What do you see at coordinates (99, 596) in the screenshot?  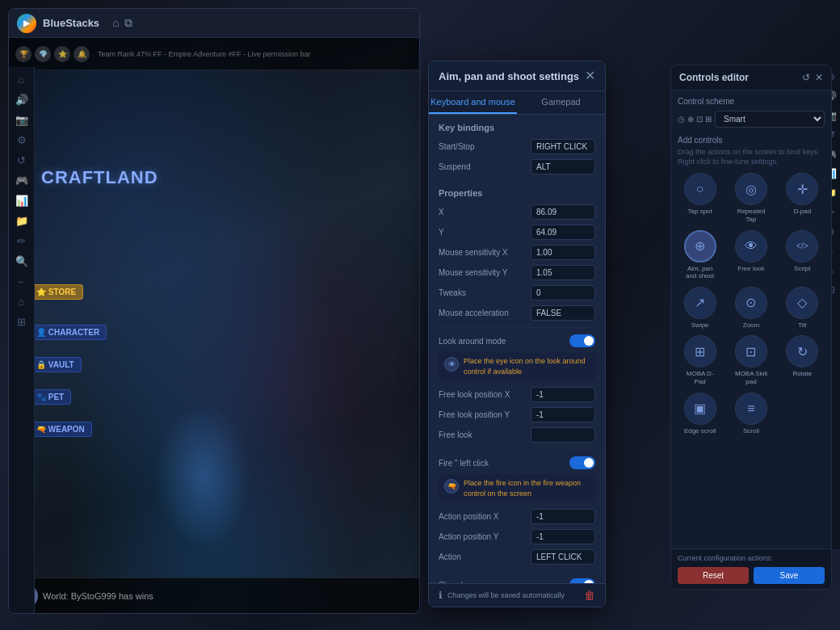 I see `chat-text: World: ByStoG999 has wins` at bounding box center [99, 596].